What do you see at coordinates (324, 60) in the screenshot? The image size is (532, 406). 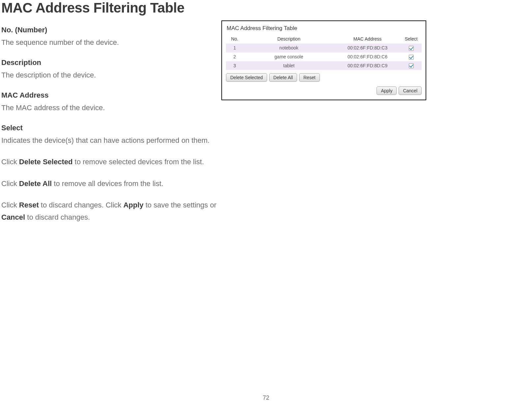 I see `mac-filtering-panel: MAC Address Filtering Table No. Descript…` at bounding box center [324, 60].